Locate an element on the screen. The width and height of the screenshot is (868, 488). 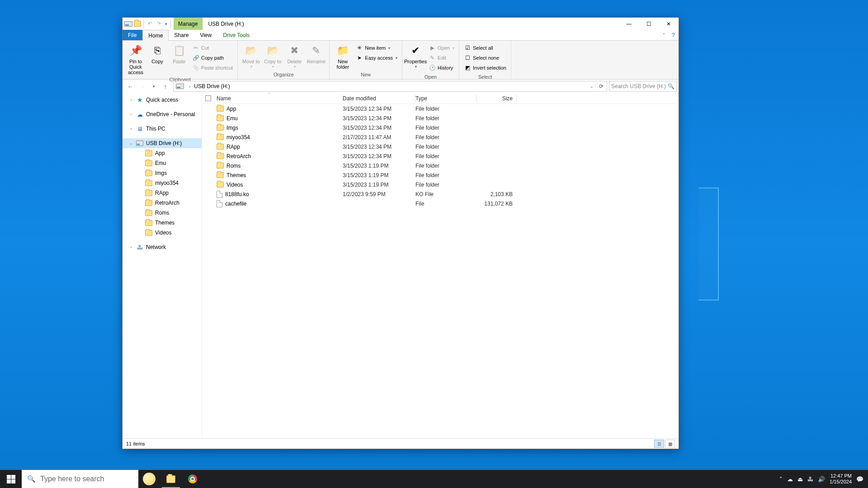
table-row: Themes3/15/2023 1:19 PMFile folder is located at coordinates (440, 175).